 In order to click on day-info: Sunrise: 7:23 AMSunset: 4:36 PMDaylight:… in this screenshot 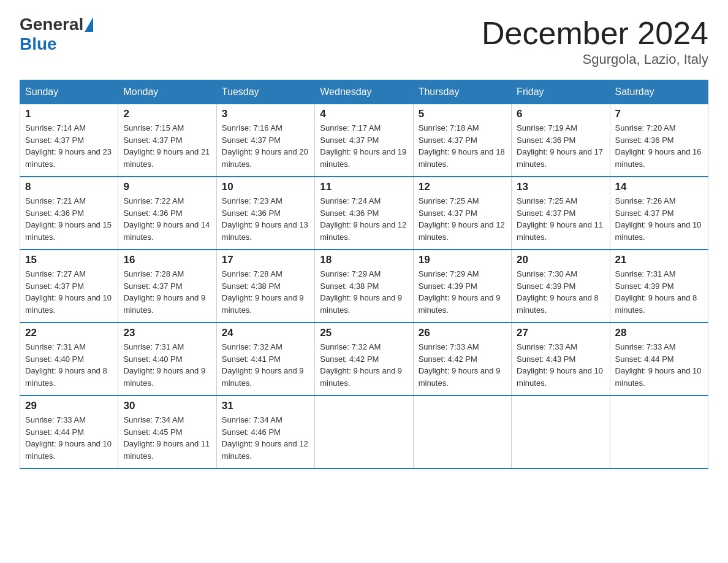, I will do `click(266, 219)`.